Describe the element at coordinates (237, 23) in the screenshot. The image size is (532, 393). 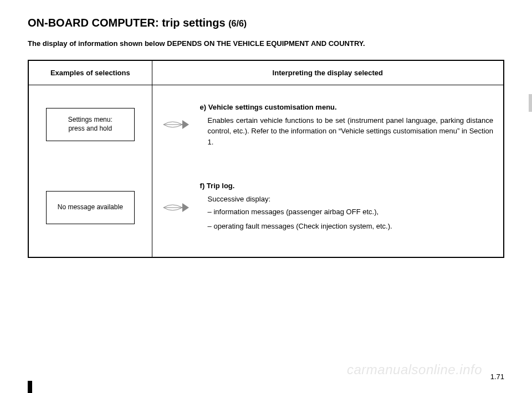
I see `title-sub: (6/6)` at that location.